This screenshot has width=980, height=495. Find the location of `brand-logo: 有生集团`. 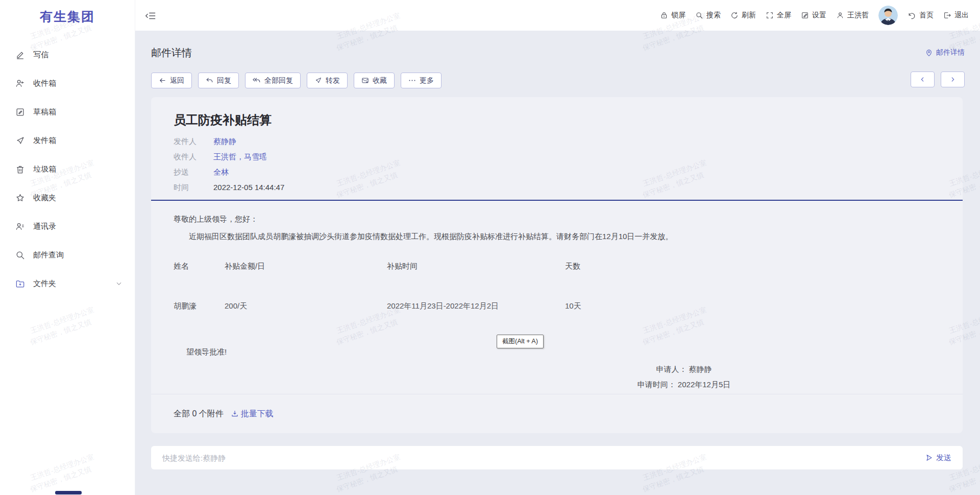

brand-logo: 有生集团 is located at coordinates (67, 16).